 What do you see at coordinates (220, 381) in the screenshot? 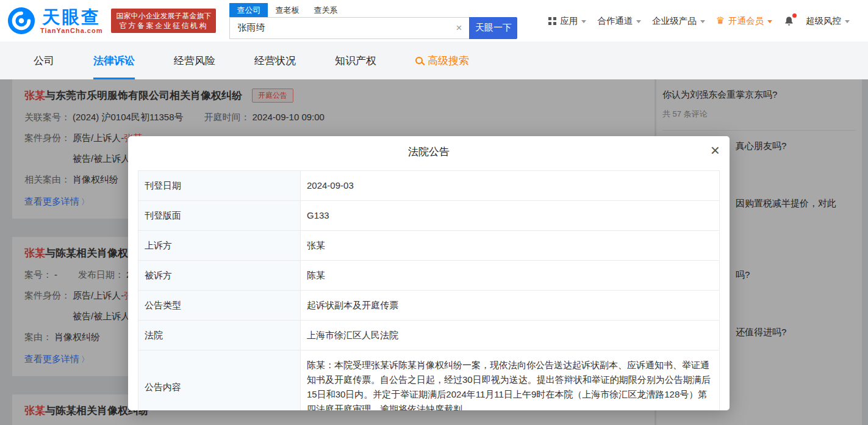
I see `row-label: 公告内容` at bounding box center [220, 381].